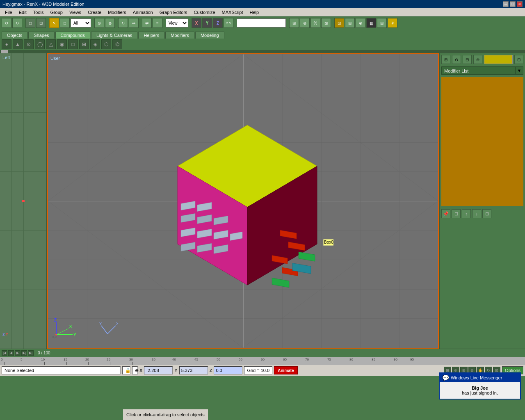  What do you see at coordinates (329, 242) in the screenshot?
I see `svg-text: Box01` at bounding box center [329, 242].